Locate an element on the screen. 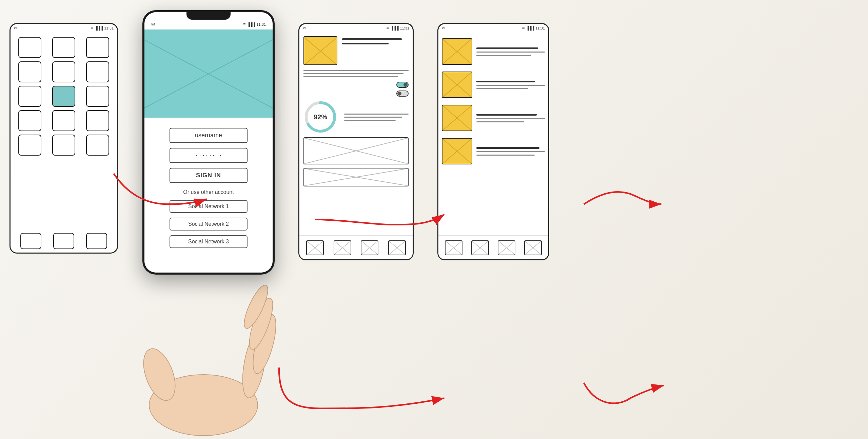 The height and width of the screenshot is (439, 868). social-button-2: Social Network 2 is located at coordinates (209, 224).